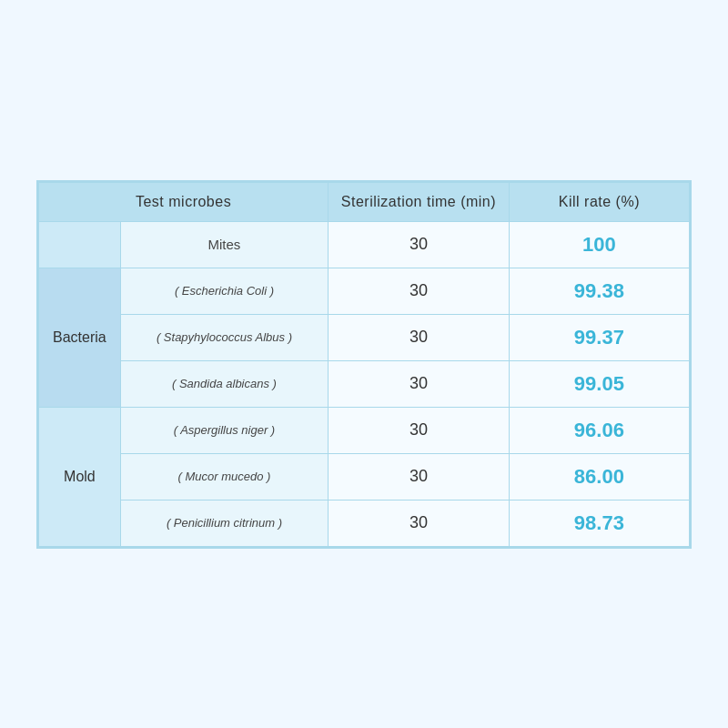 The image size is (728, 728). Describe the element at coordinates (224, 291) in the screenshot. I see `microbe-cell-1: ( Escherichia Coli )` at that location.